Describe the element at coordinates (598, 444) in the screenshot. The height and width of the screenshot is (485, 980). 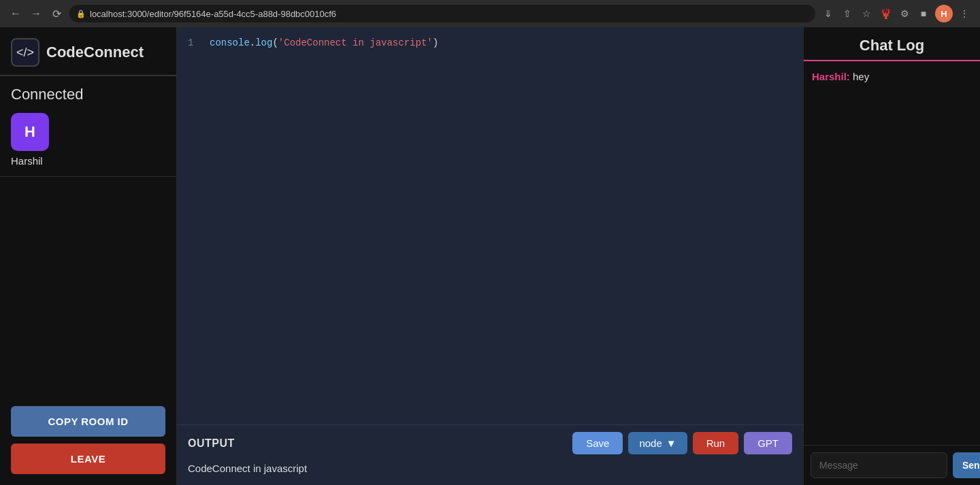
I see `save-button: Save` at that location.